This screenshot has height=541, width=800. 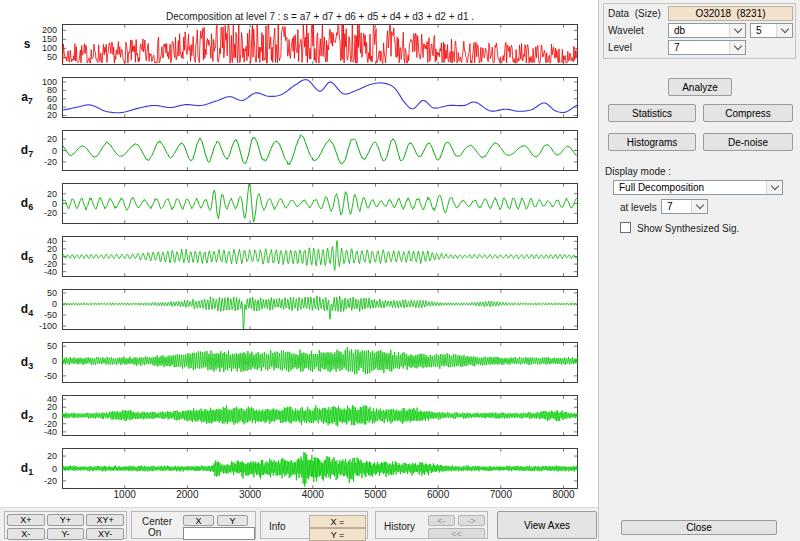 What do you see at coordinates (438, 494) in the screenshot?
I see `x-tick-label: 6000` at bounding box center [438, 494].